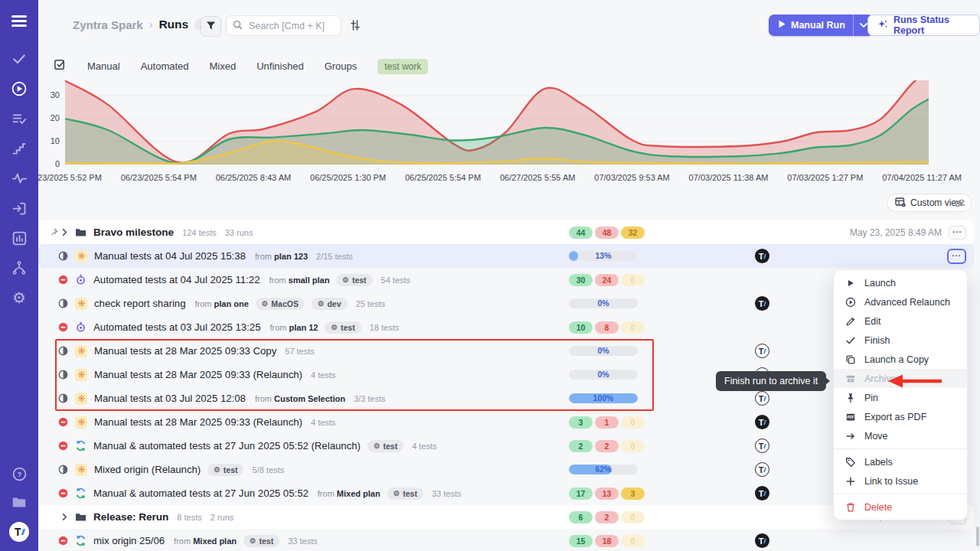  I want to click on run-title: Manual tests at 04 Jul 2025 15:38, so click(170, 256).